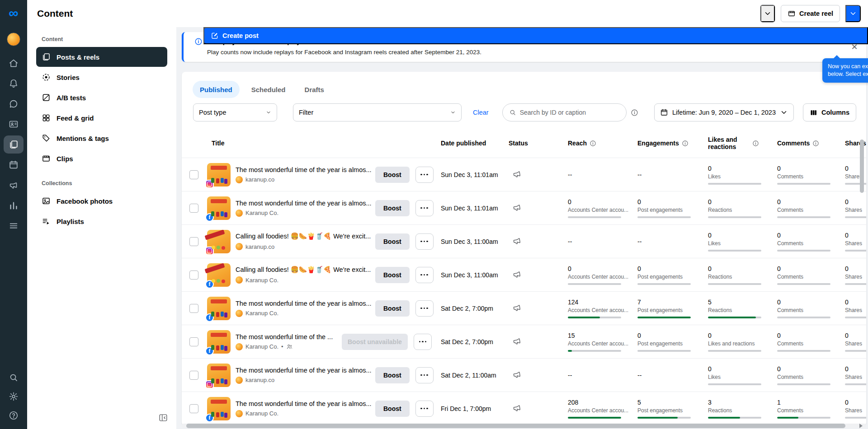 The image size is (868, 429). What do you see at coordinates (14, 378) in the screenshot?
I see `rail-item-search` at bounding box center [14, 378].